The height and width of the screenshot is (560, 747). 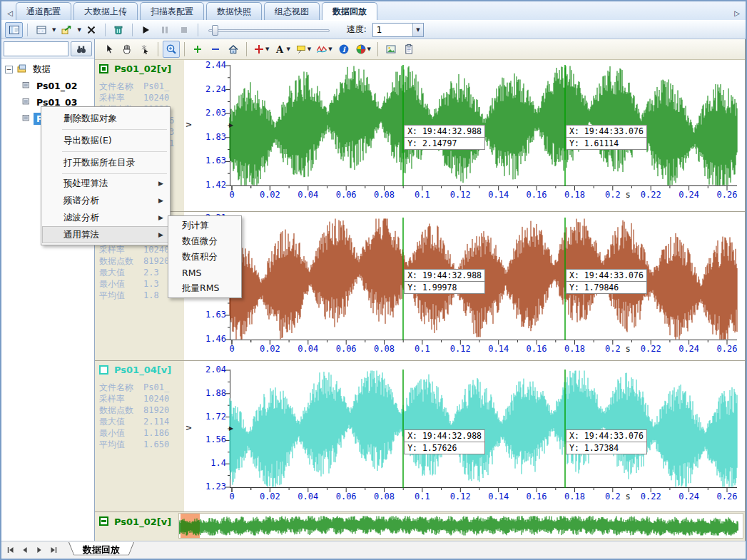 What do you see at coordinates (498, 349) in the screenshot?
I see `x-tick-label: 0.14` at bounding box center [498, 349].